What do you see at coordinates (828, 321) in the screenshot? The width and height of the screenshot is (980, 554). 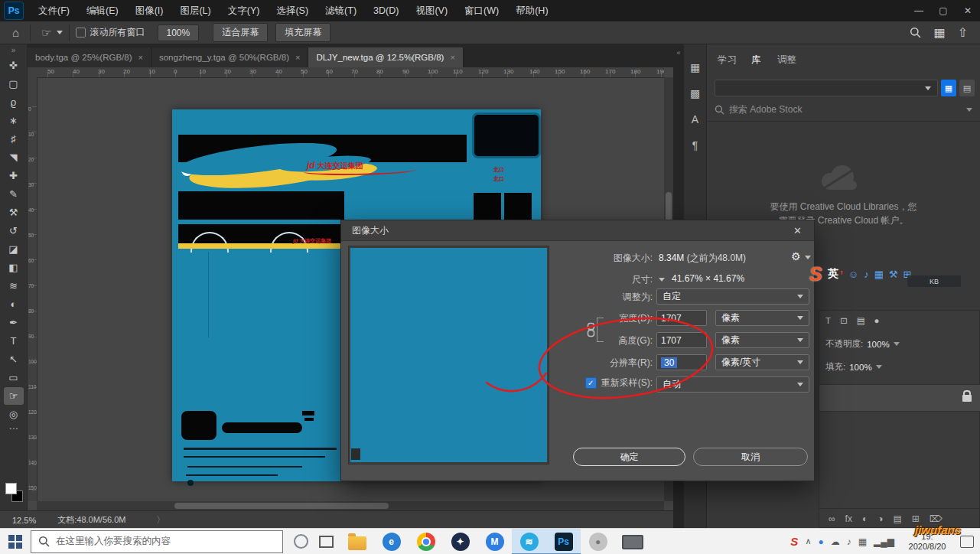 I see `type-filter-icon: T` at bounding box center [828, 321].